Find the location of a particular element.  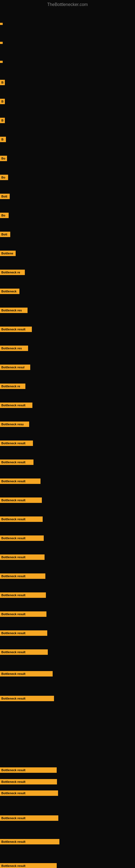

bar-label-38: Bottleneck result is located at coordinates (29, 793).